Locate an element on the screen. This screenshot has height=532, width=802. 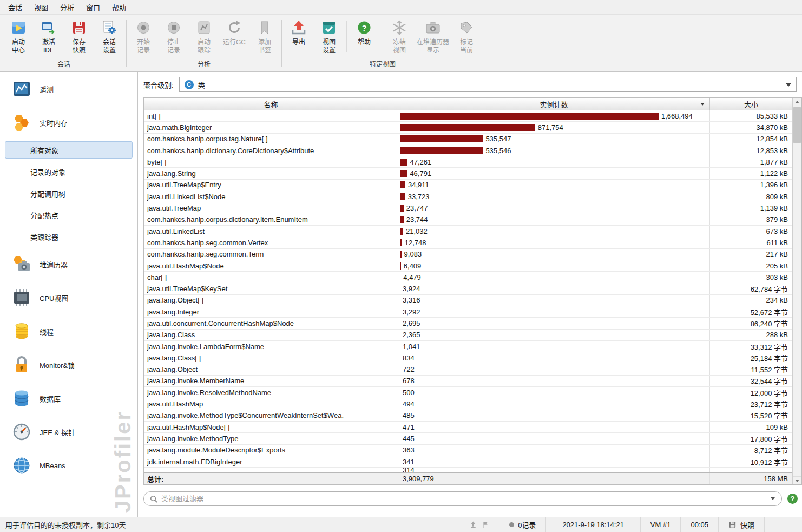
run-gc-button: 运行GC is located at coordinates (234, 31).